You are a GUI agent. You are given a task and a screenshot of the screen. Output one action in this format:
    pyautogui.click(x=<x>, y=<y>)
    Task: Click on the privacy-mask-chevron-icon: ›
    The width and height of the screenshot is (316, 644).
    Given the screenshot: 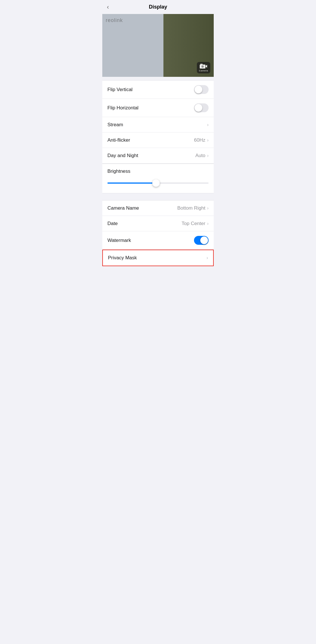 What is the action you would take?
    pyautogui.click(x=207, y=258)
    